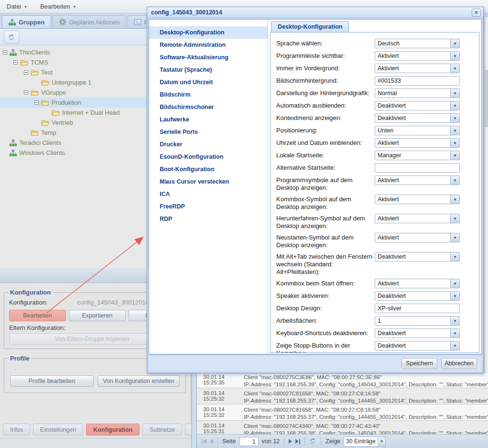 This screenshot has height=448, width=488. What do you see at coordinates (208, 194) in the screenshot?
I see `config-section-item: ICA` at bounding box center [208, 194].